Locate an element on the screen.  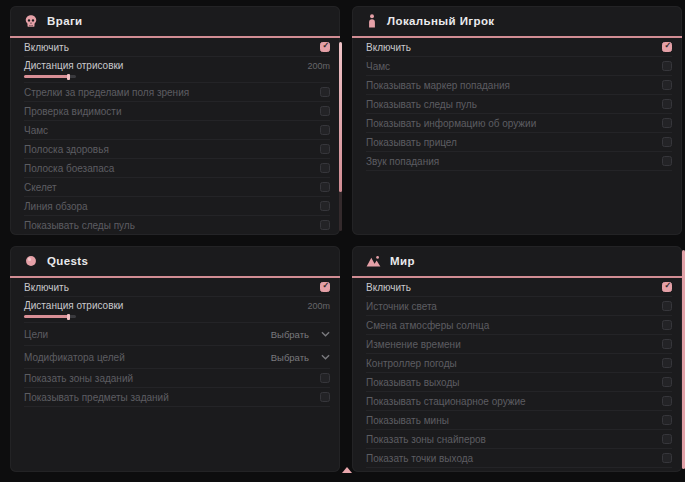
row-label: Показывать следы пуль is located at coordinates (422, 104).